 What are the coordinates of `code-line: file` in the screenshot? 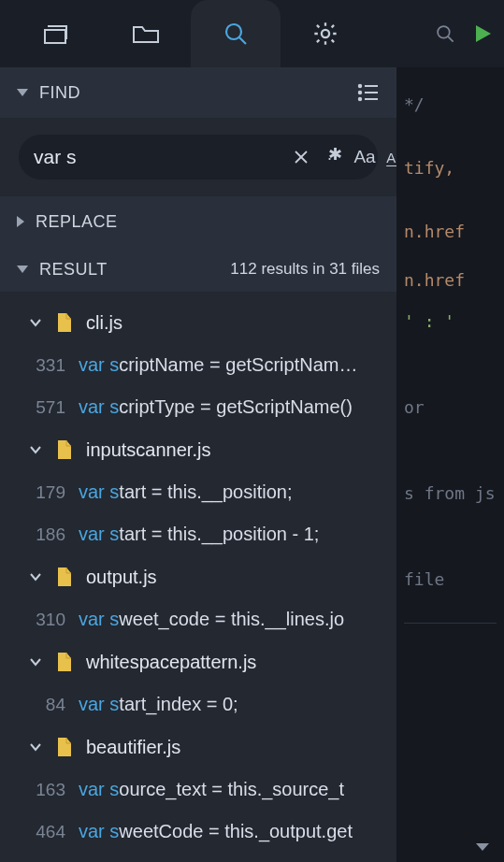 It's located at (451, 580).